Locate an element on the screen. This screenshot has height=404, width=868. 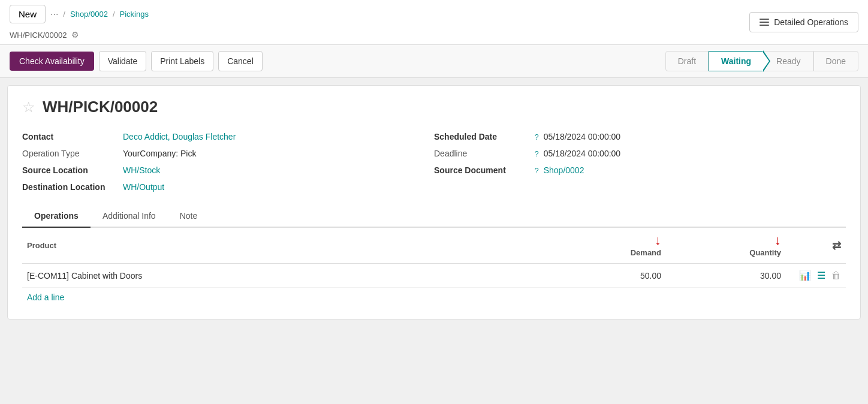
operation-type-row: Operation Type YourCompany: Pick is located at coordinates (228, 153).